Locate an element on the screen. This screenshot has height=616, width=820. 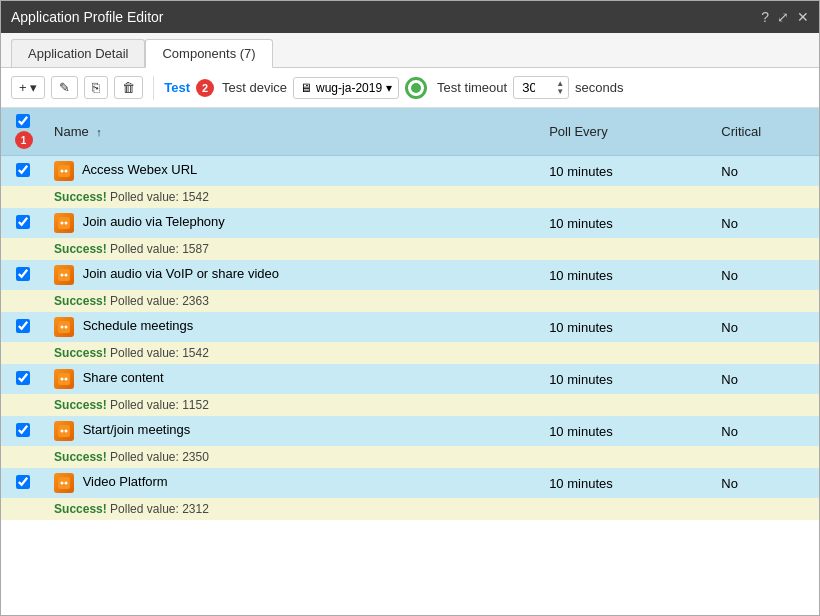
help-icon: ? is located at coordinates (765, 17).